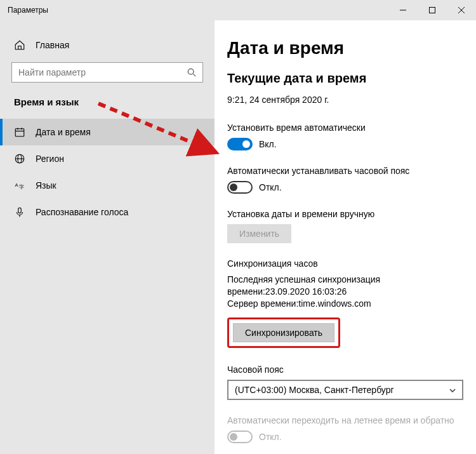 Image resolution: width=476 pixels, height=454 pixels. What do you see at coordinates (284, 333) in the screenshot?
I see `annotation-highlight-box: Синхронизировать` at bounding box center [284, 333].